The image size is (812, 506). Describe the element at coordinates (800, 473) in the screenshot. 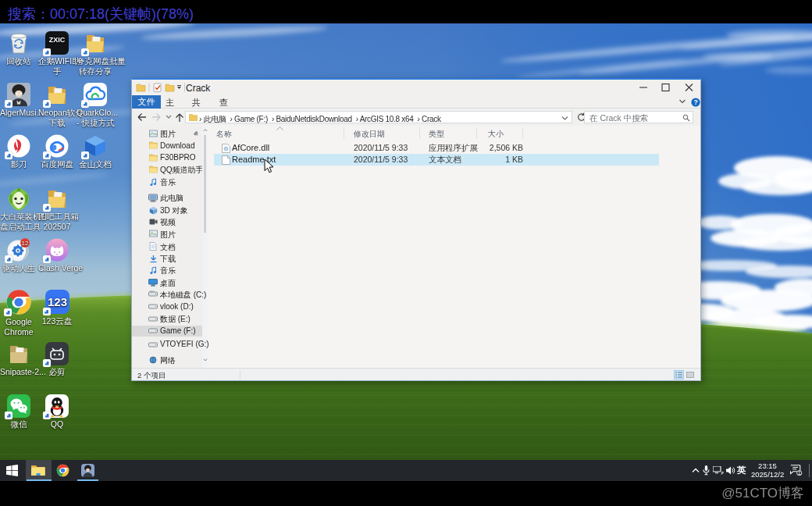

I see `svg-text: 1` at that location.